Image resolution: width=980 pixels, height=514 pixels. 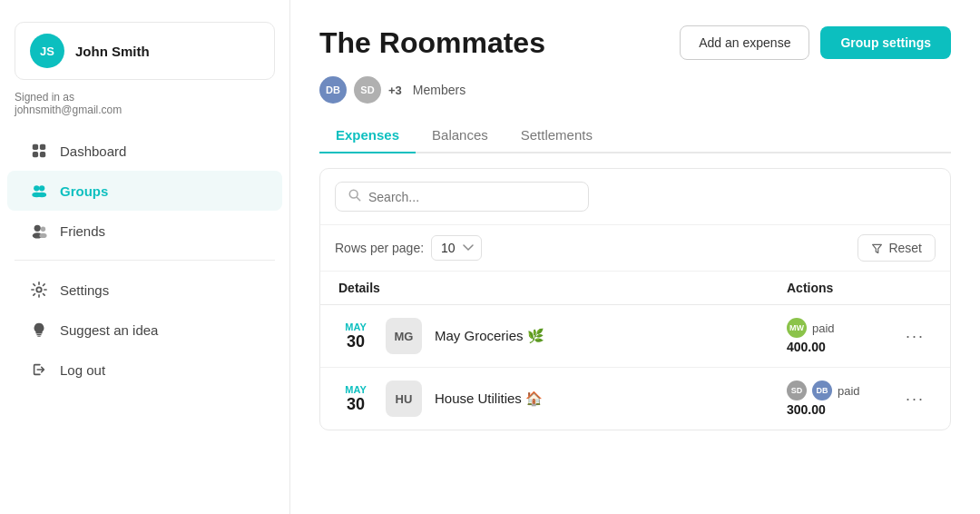 I want to click on rows-select: 10 5 25 50, so click(x=456, y=248).